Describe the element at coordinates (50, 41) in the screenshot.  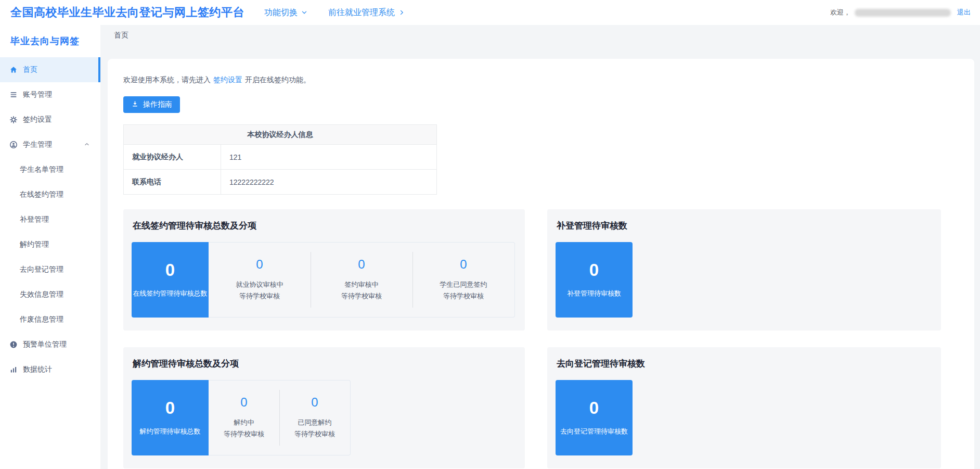
I see `sidebar-brand: 毕业去向与网签` at that location.